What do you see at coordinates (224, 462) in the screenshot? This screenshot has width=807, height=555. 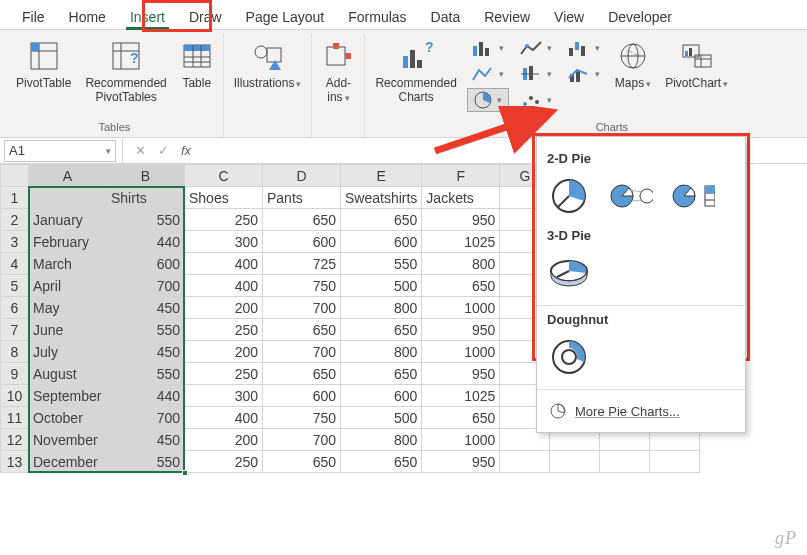 I see `cell-C13: 250` at bounding box center [224, 462].